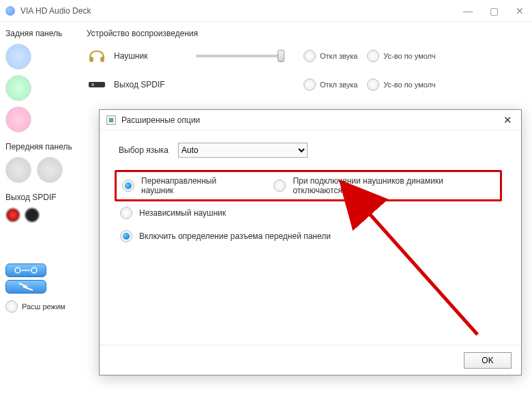 This screenshot has width=532, height=398. Describe the element at coordinates (151, 56) in the screenshot. I see `device-label: Наушник` at that location.